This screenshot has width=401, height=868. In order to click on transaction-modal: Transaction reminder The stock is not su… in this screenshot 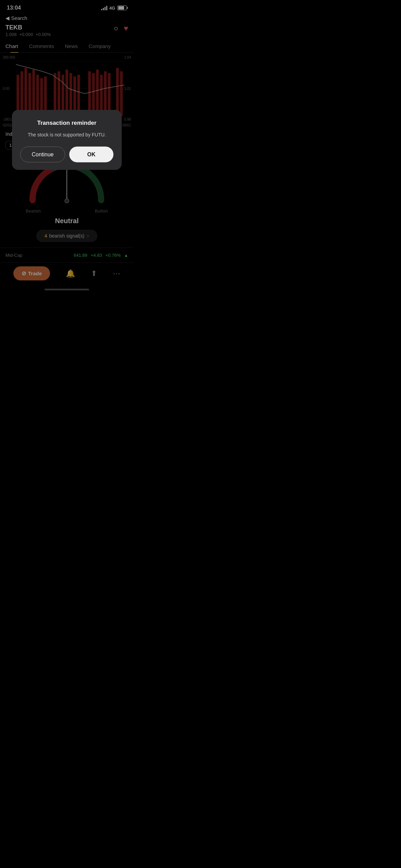, I will do `click(67, 140)`.